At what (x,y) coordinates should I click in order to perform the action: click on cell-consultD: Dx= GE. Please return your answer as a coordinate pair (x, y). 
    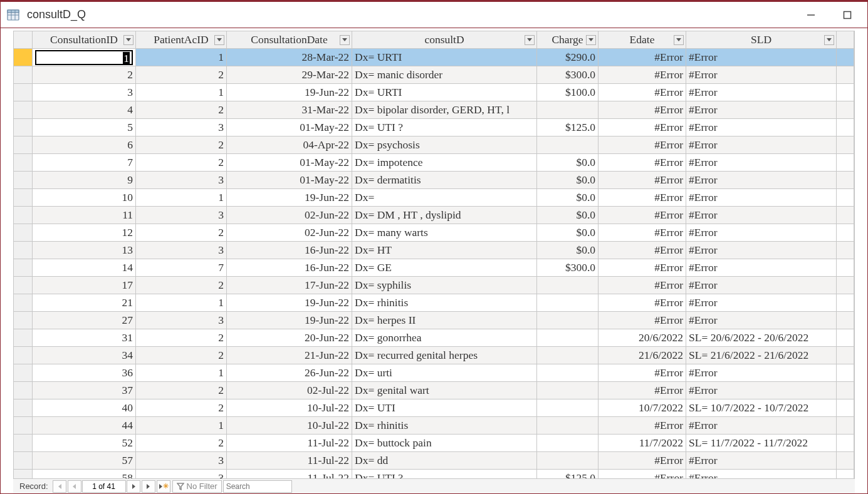
    Looking at the image, I should click on (445, 268).